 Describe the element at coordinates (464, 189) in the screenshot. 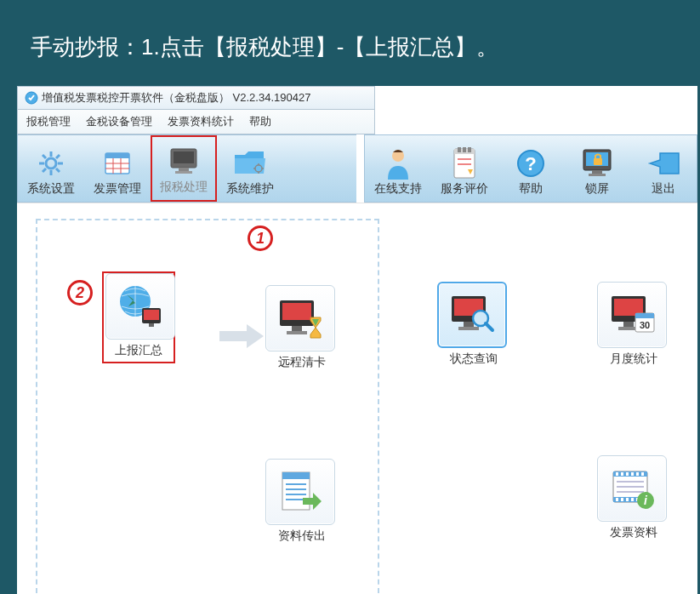

I see `toolbar-label: 服务评价` at that location.